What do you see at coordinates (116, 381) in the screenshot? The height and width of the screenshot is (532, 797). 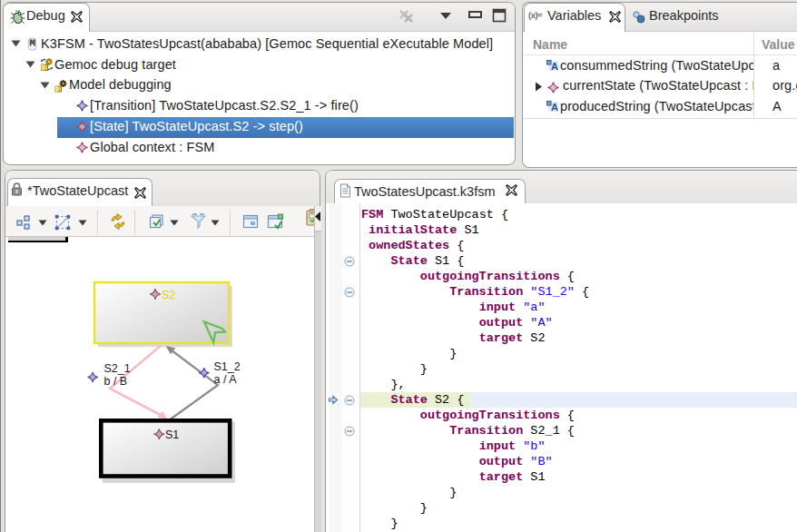 I see `svg-text: b / B` at bounding box center [116, 381].